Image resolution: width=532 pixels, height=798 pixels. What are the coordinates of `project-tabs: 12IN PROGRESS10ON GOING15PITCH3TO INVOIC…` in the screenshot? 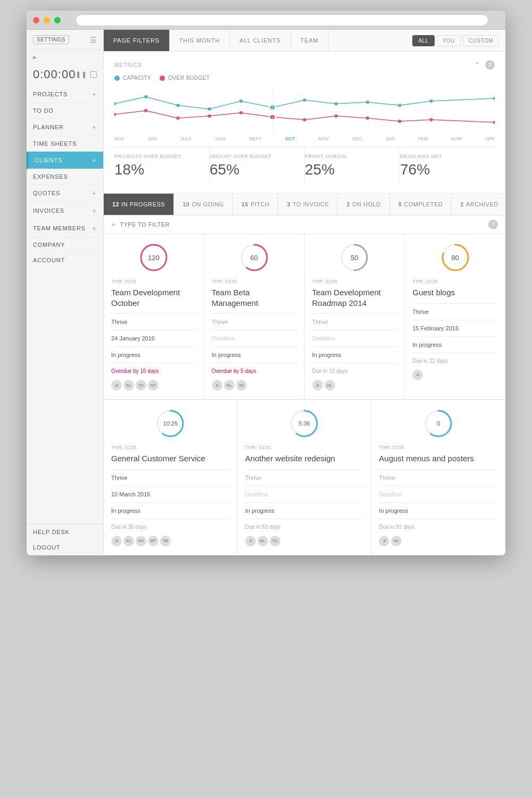 It's located at (304, 204).